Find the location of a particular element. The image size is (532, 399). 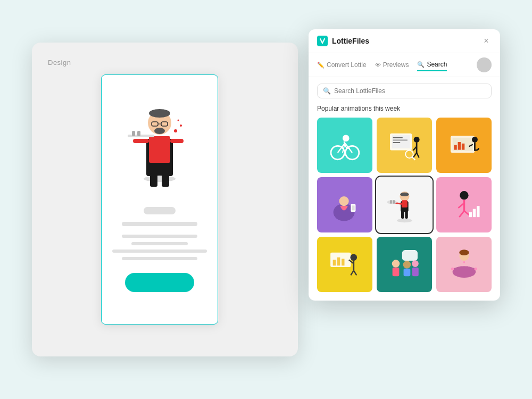

nav-convert-label: Convert Lottie is located at coordinates (347, 65).